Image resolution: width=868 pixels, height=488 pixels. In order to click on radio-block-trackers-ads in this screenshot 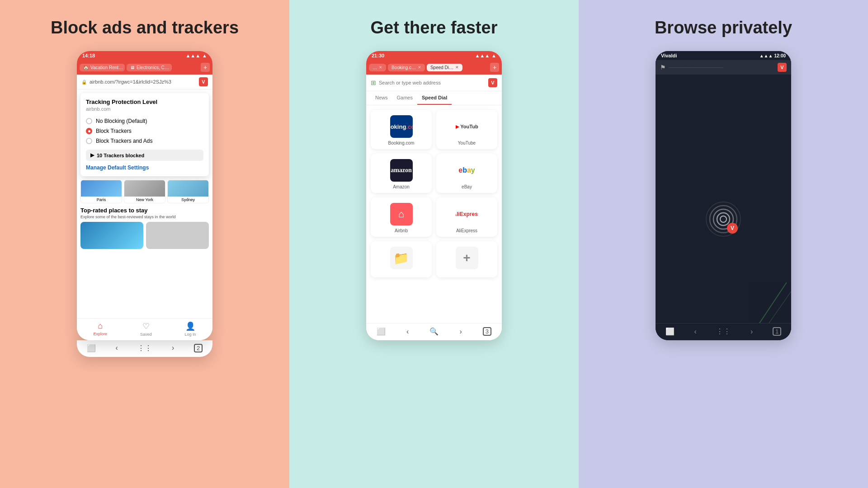, I will do `click(89, 141)`.